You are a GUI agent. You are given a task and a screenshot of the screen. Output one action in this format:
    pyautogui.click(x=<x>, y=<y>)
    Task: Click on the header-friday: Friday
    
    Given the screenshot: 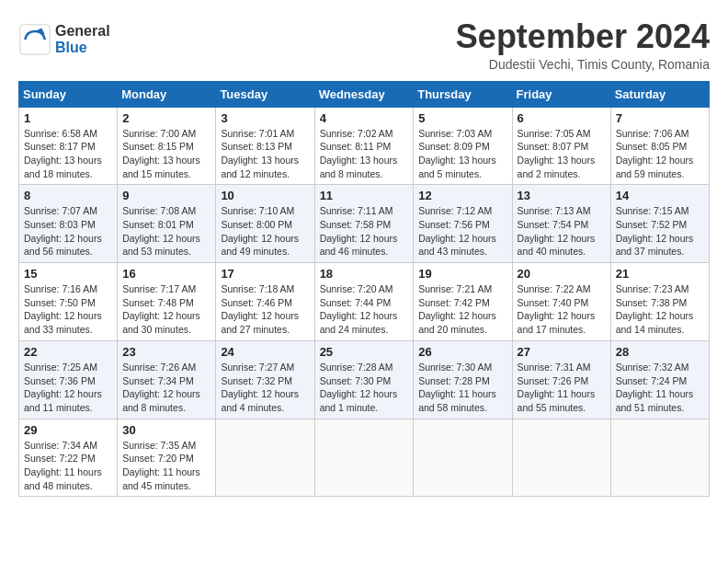 What is the action you would take?
    pyautogui.click(x=561, y=94)
    